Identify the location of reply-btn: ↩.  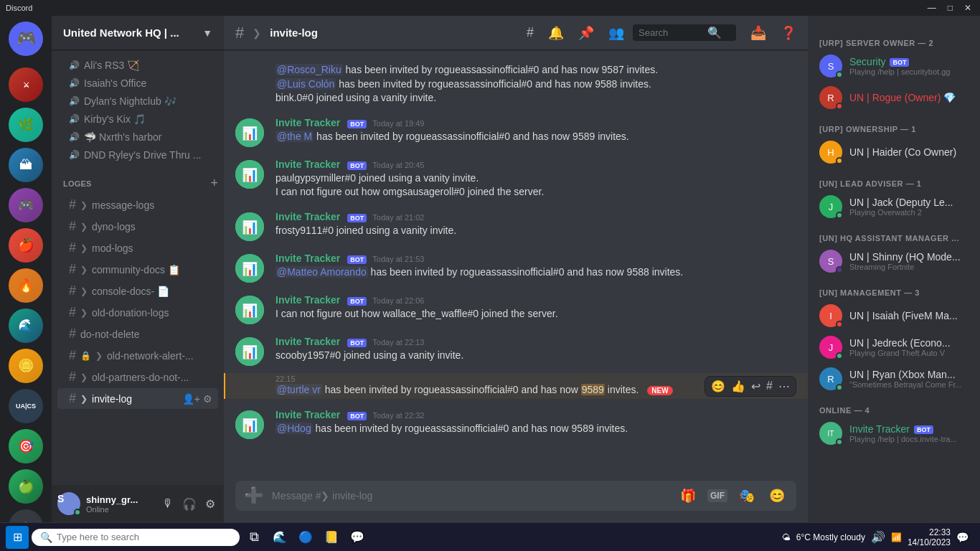
(756, 386).